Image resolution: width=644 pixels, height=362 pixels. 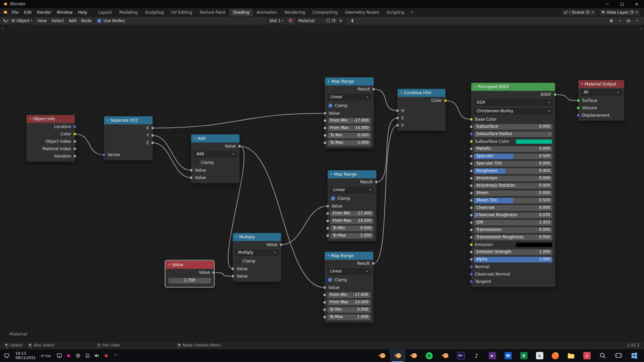 What do you see at coordinates (578, 108) in the screenshot?
I see `input-socket-volume` at bounding box center [578, 108].